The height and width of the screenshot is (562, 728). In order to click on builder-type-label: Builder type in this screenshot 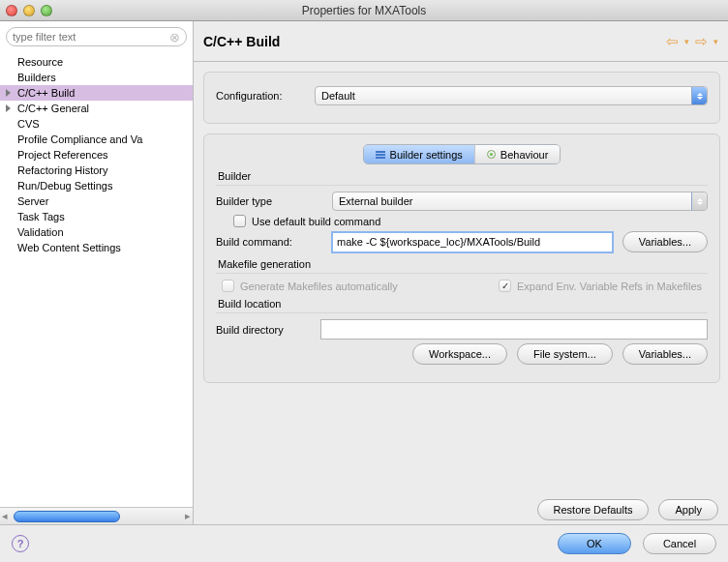, I will do `click(269, 201)`.